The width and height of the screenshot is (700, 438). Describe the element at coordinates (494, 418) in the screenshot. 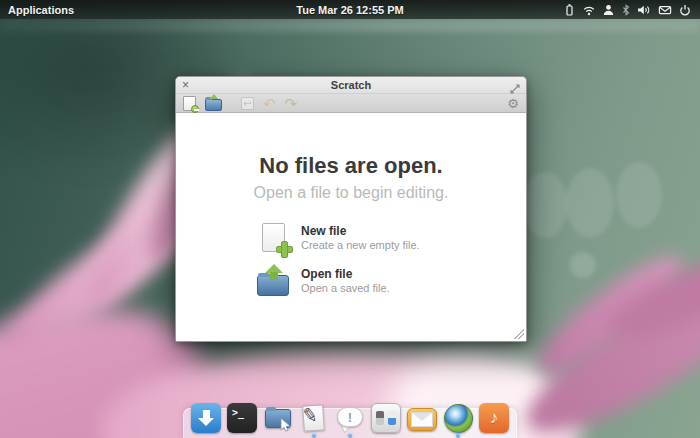

I see `dock-item-music: ♪` at that location.